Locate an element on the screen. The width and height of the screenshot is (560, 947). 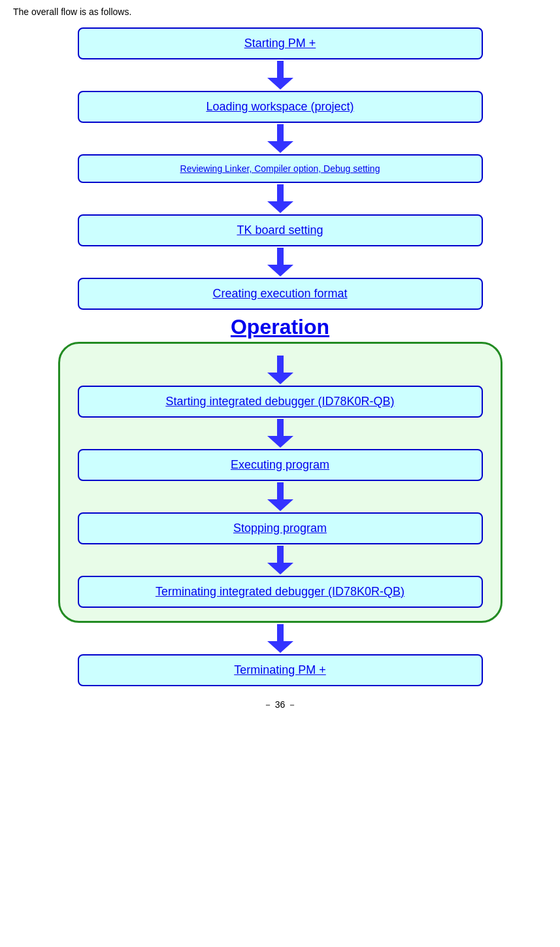
intro-text: The overall flow is as follows. is located at coordinates (280, 12).